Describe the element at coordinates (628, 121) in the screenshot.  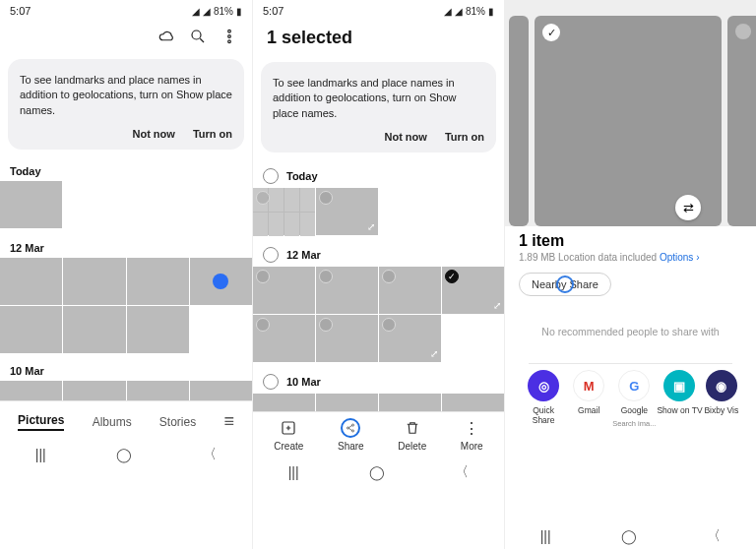
I see `preview-panel-selected: ✓` at that location.